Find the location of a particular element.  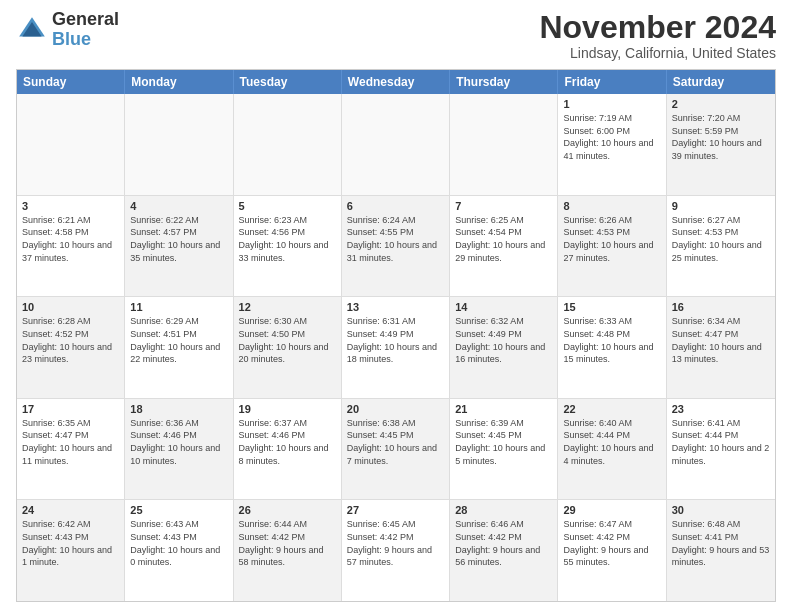

day-number: 3 is located at coordinates (70, 206).